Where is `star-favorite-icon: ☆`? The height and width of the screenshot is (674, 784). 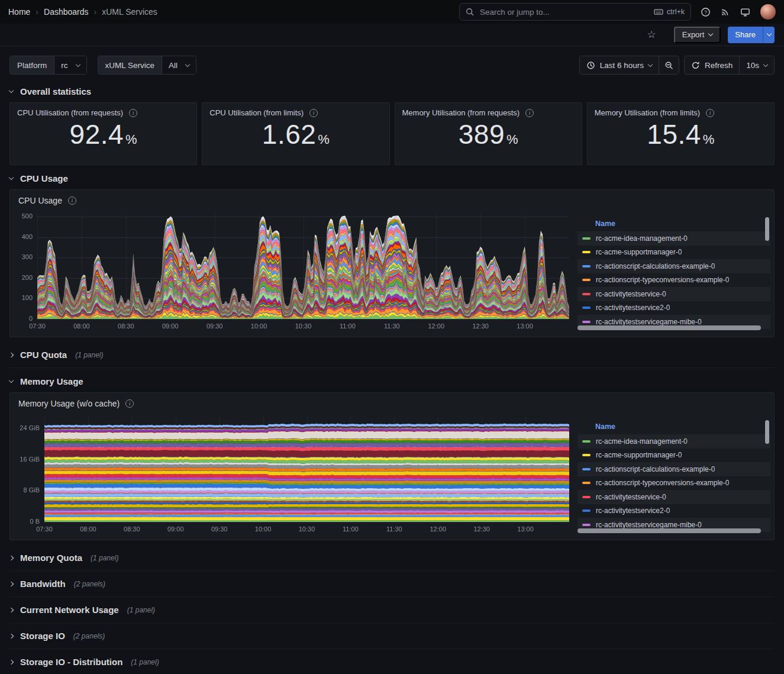
star-favorite-icon: ☆ is located at coordinates (651, 34).